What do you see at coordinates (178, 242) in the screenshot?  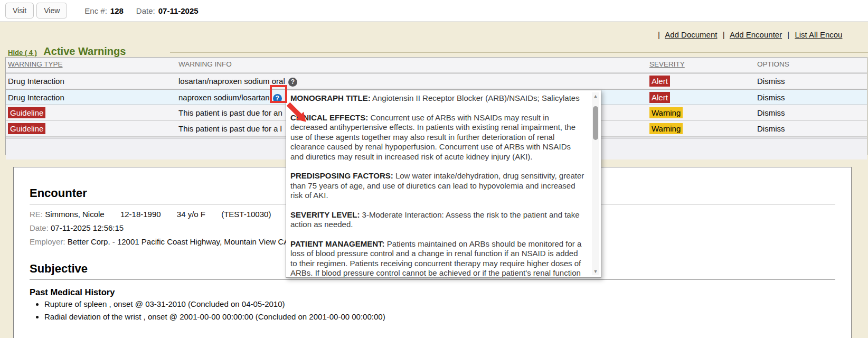 I see `employer-value: Better Corp. - 12001 Pacific Coast Highw…` at bounding box center [178, 242].